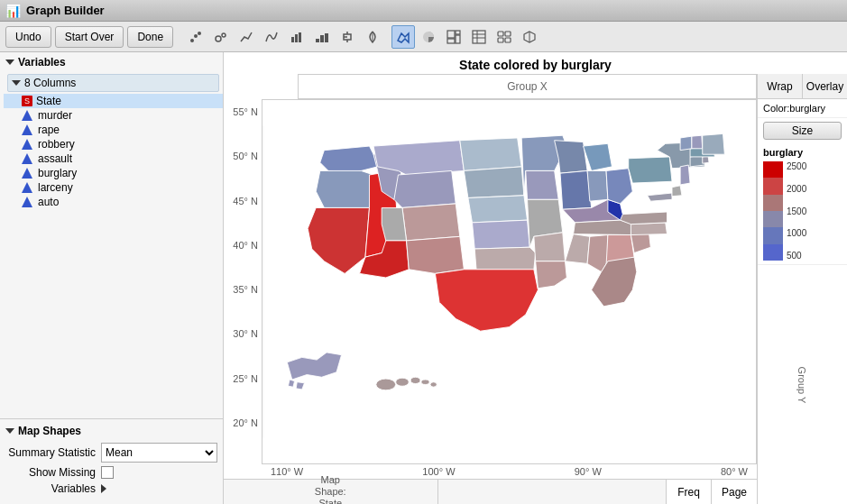  Describe the element at coordinates (824, 87) in the screenshot. I see `overlay-button: Overlay` at that location.